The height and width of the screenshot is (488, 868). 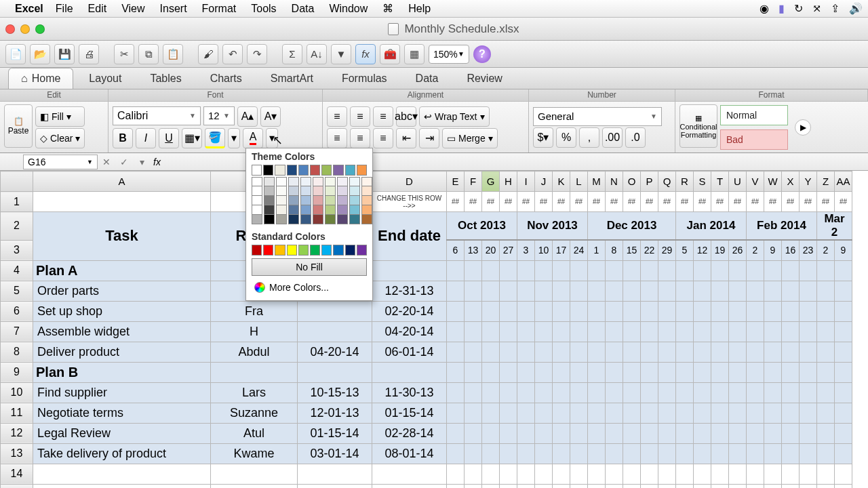 What do you see at coordinates (18, 126) in the screenshot?
I see `paste-button: 📋Paste` at bounding box center [18, 126].